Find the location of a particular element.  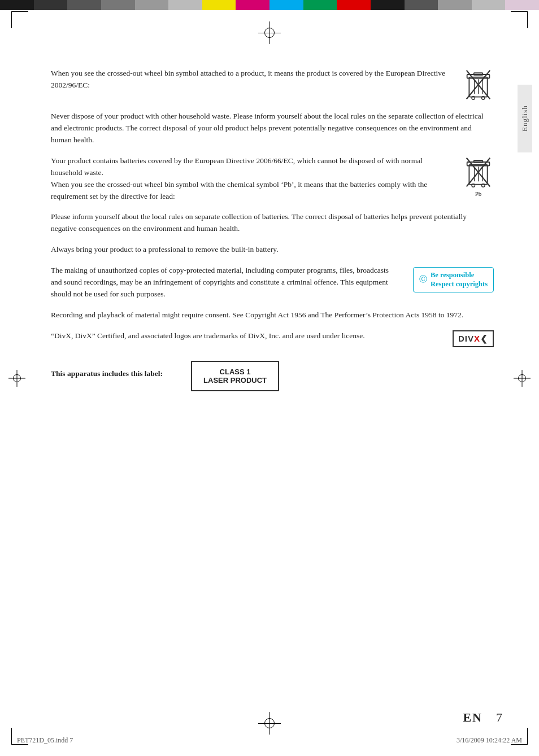

para-1-text: When you see the crossed-out wheel bin s… is located at coordinates (251, 80).